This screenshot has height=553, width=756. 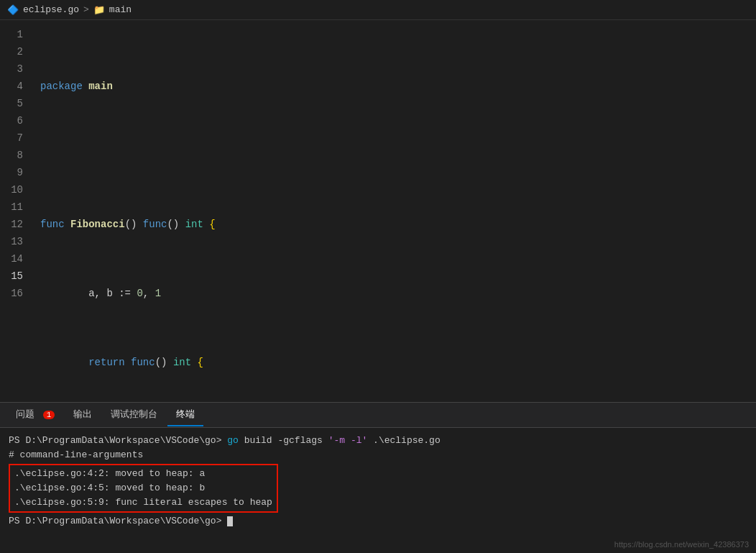 What do you see at coordinates (14, 173) in the screenshot?
I see `line-num-9: 9` at bounding box center [14, 173].